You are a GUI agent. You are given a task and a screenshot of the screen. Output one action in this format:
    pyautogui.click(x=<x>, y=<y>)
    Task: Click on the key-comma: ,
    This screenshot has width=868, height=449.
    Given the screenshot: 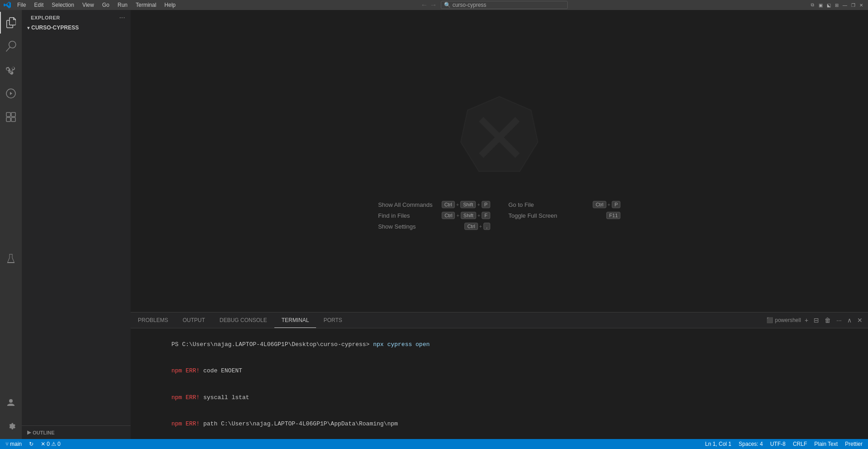 What is the action you would take?
    pyautogui.click(x=487, y=226)
    